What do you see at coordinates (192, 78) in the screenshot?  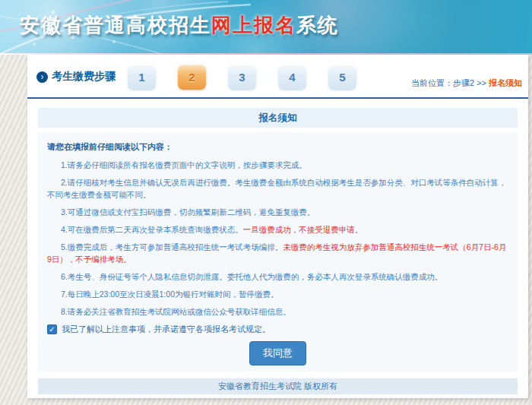 I see `step-2: 2` at bounding box center [192, 78].